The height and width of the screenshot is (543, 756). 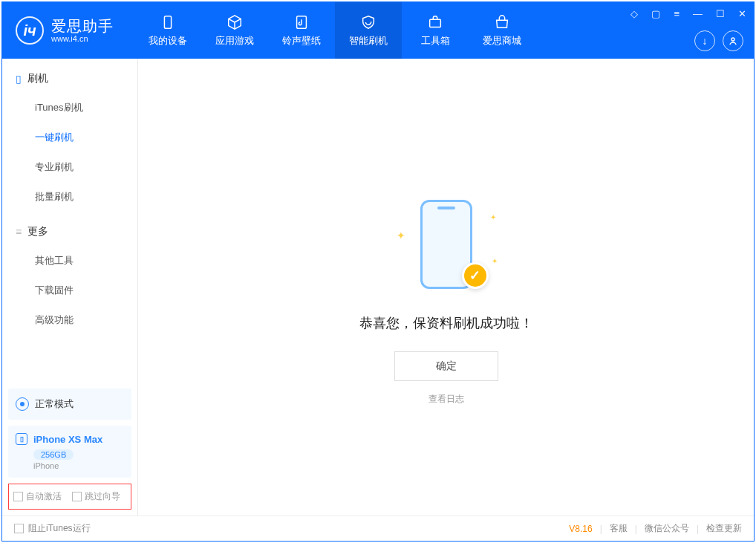 I want to click on footer: 阻止iTunes运行 V8.16 | 客服 | 微信公众号 | 检查更新, so click(x=378, y=528).